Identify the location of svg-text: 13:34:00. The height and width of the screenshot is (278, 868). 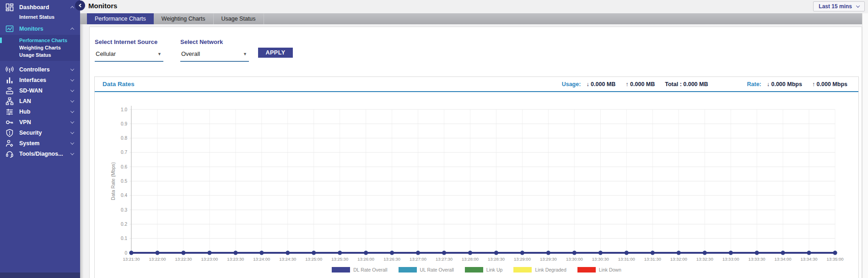
(783, 259).